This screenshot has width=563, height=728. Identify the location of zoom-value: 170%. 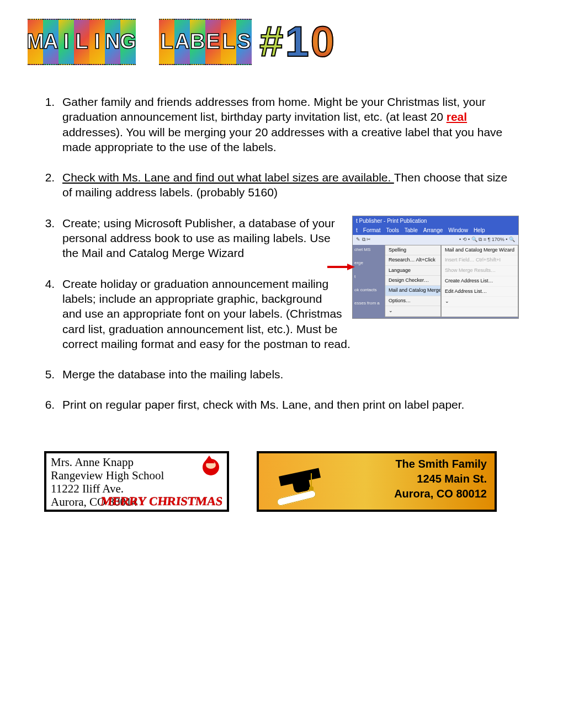
(498, 239).